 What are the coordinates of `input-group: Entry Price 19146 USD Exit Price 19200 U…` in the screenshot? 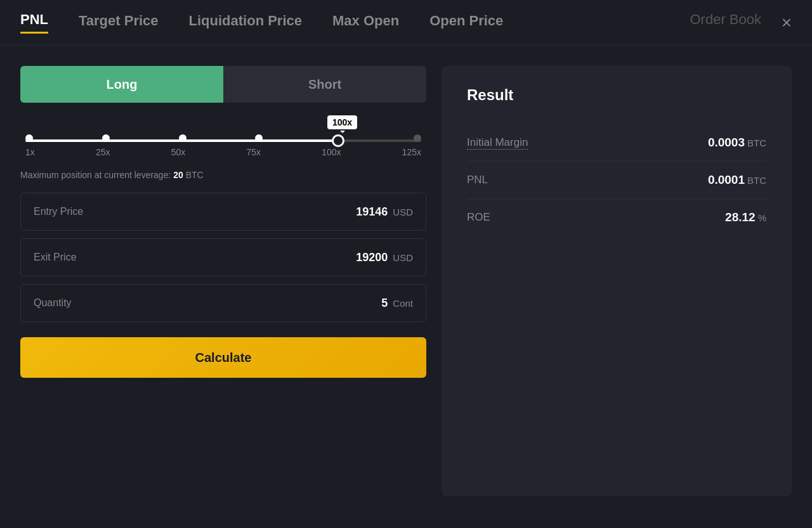 It's located at (223, 257).